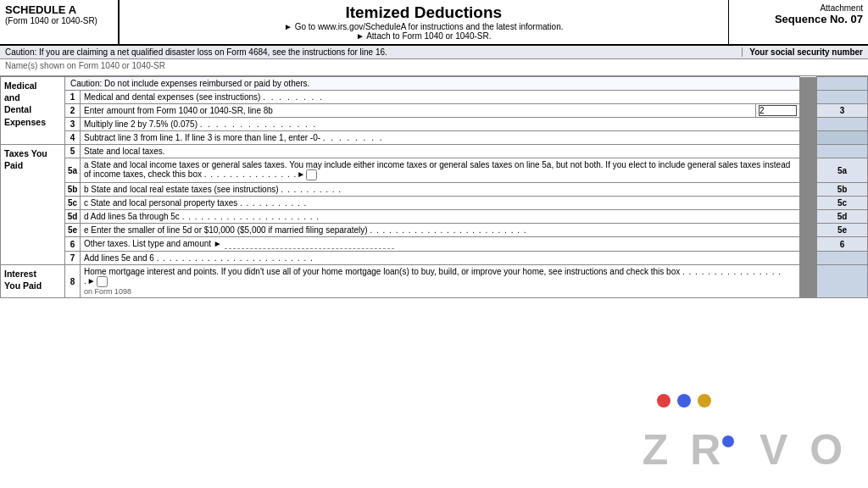 The image size is (868, 488). Describe the element at coordinates (434, 23) in the screenshot. I see `header-table: SCHEDULE A (Form 1040 or 1040-SR) Itemiz…` at that location.